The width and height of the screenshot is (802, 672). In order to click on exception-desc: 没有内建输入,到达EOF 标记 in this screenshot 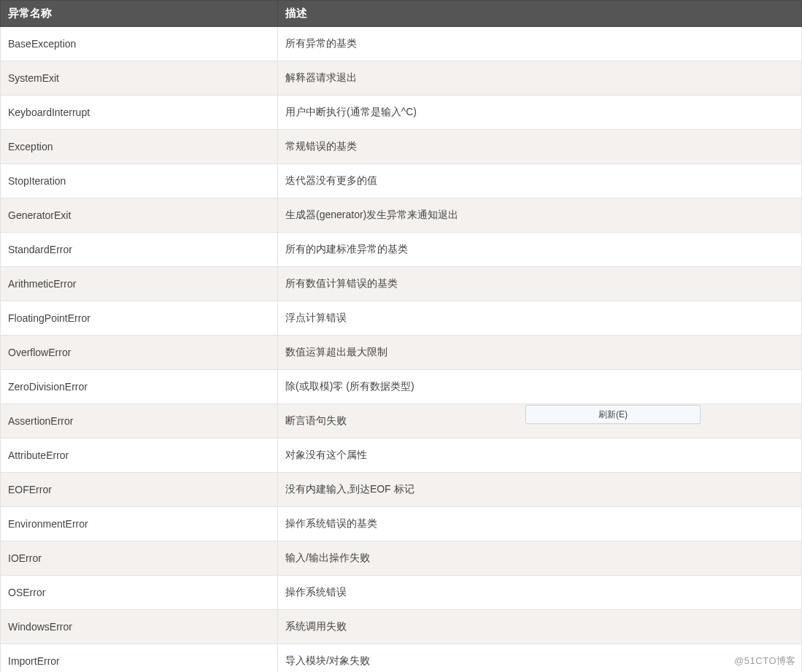, I will do `click(540, 490)`.